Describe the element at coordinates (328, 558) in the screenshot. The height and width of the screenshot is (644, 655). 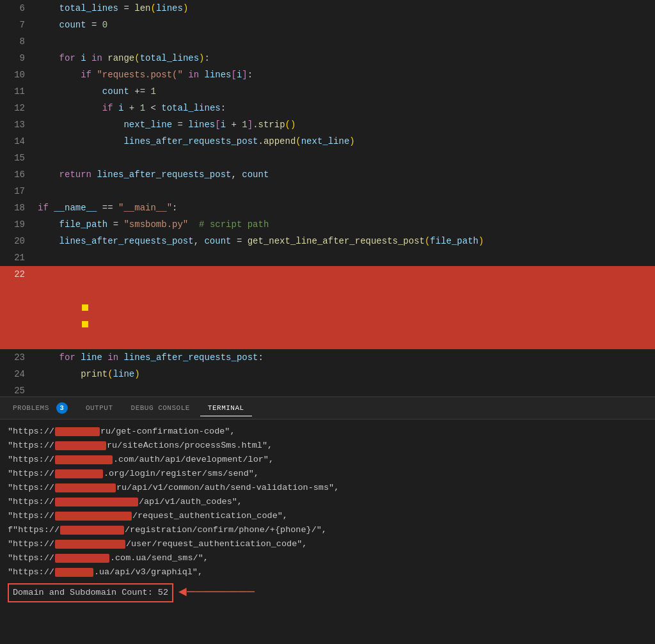
I see `terminal-line-10: "https://.com.ua/send_sms/",` at that location.